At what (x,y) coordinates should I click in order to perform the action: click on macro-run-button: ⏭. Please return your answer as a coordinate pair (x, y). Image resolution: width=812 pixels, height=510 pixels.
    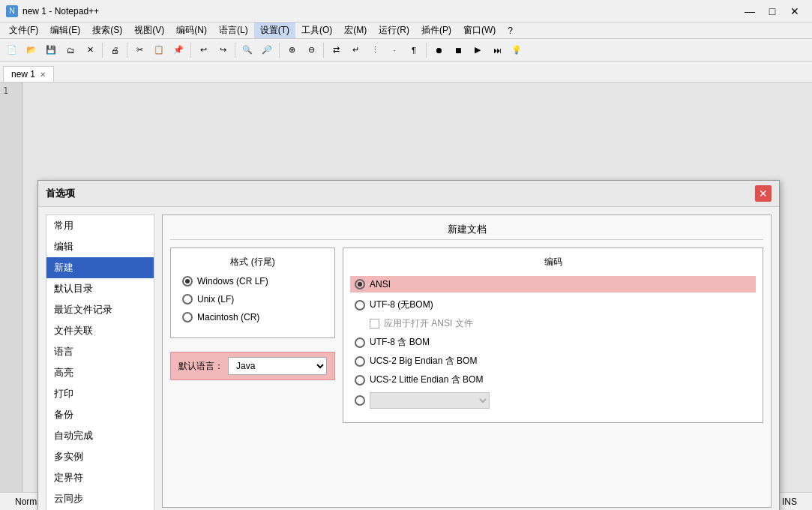
    Looking at the image, I should click on (497, 50).